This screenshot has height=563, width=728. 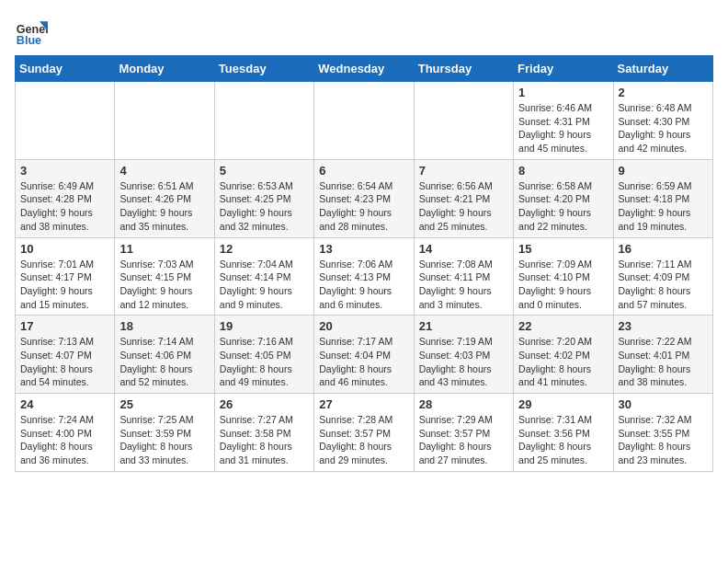 I want to click on day-number: 16, so click(x=664, y=248).